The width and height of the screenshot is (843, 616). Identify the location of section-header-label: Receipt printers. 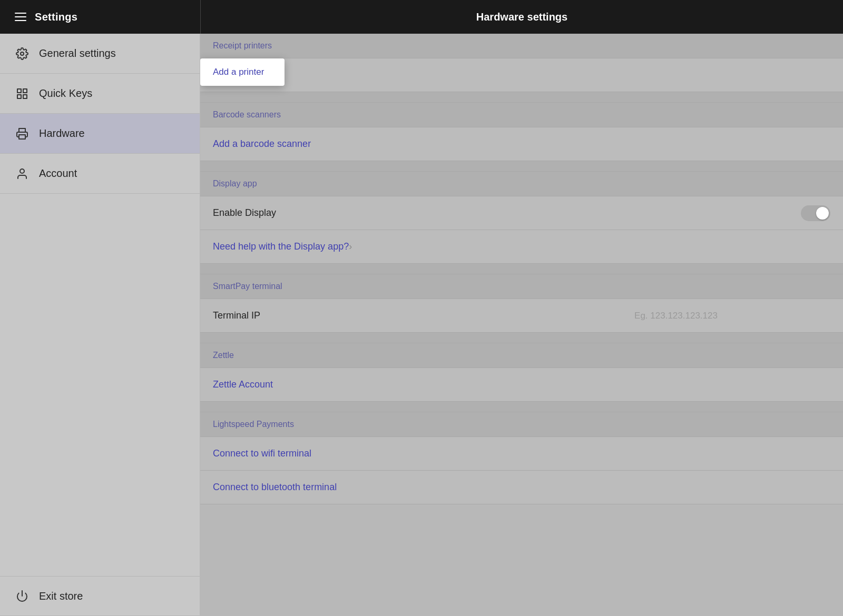
(242, 45).